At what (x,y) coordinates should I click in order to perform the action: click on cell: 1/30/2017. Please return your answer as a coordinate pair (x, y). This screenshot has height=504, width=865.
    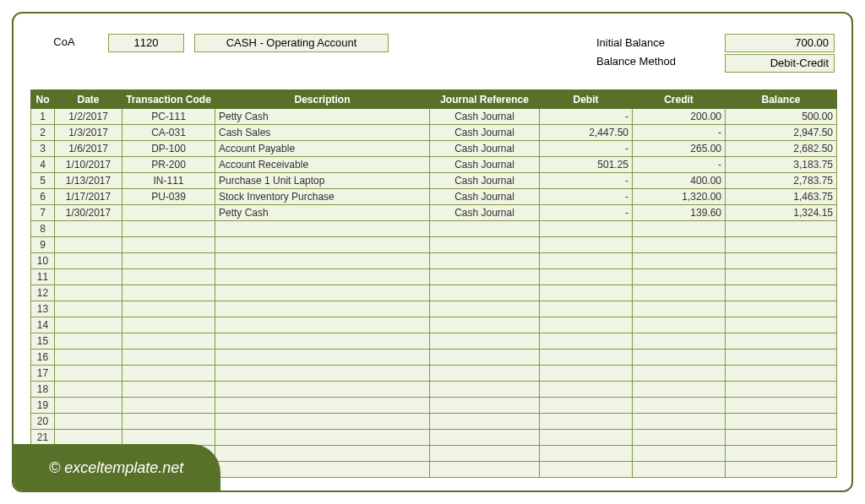
    Looking at the image, I should click on (89, 213).